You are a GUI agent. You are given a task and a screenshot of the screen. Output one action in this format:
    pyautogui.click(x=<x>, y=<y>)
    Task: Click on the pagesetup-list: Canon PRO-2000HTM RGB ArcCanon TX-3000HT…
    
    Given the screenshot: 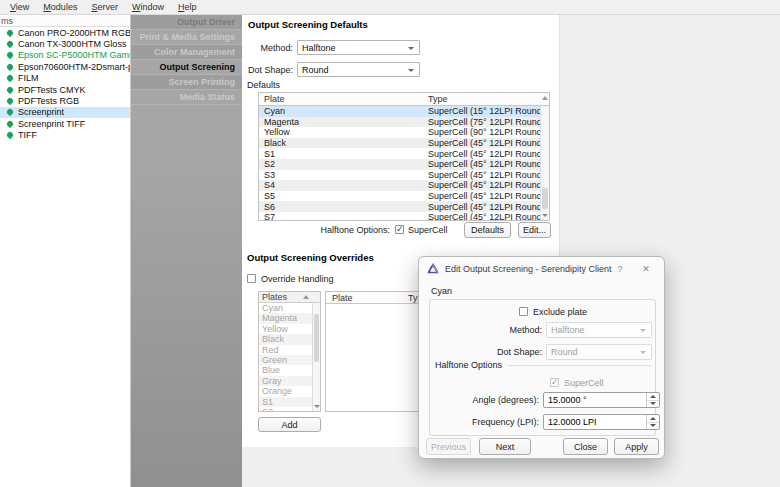 What is the action you would take?
    pyautogui.click(x=65, y=84)
    